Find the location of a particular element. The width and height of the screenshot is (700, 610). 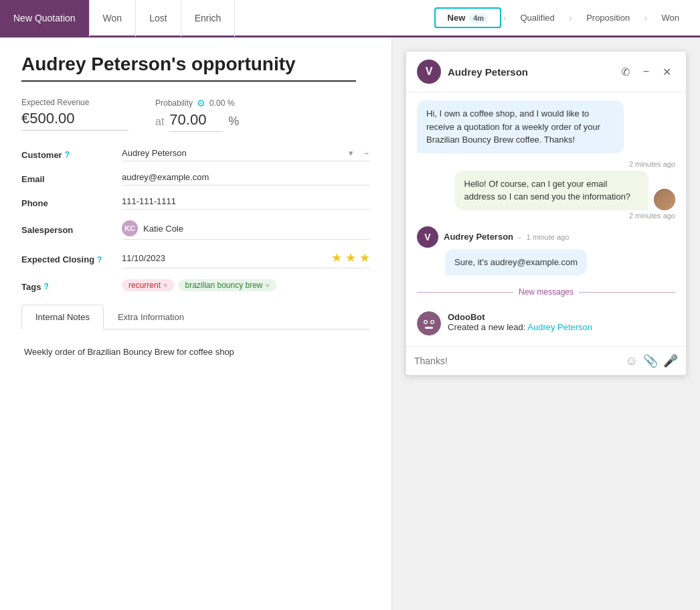

odoobot-message-row: OdooBot Created a new lead: Audrey Peter… is located at coordinates (546, 323).